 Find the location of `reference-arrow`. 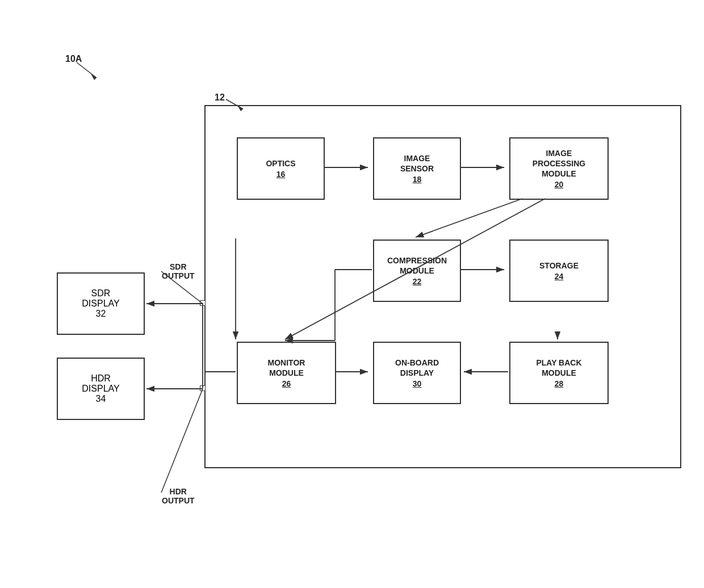

reference-arrow is located at coordinates (88, 71).